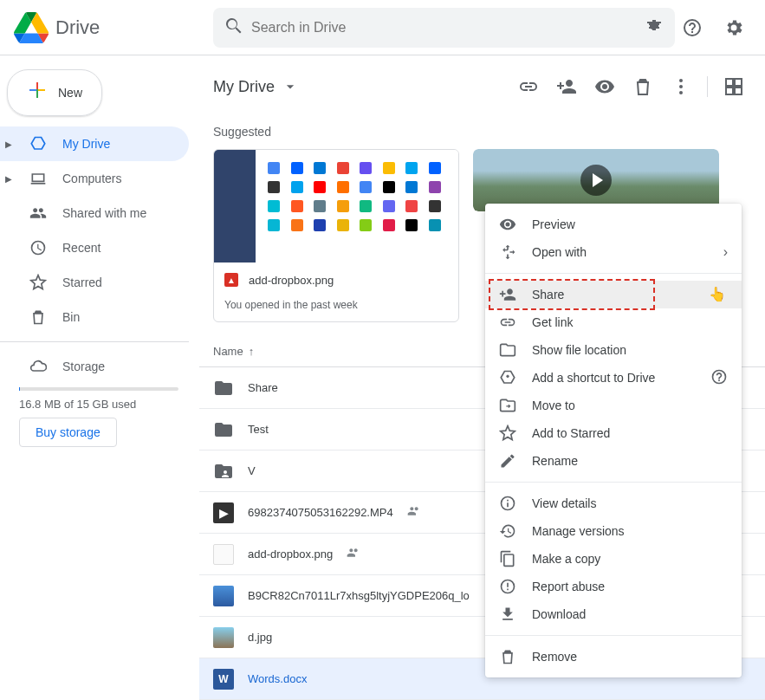  I want to click on sidebar-item-bin: Bin, so click(94, 317).